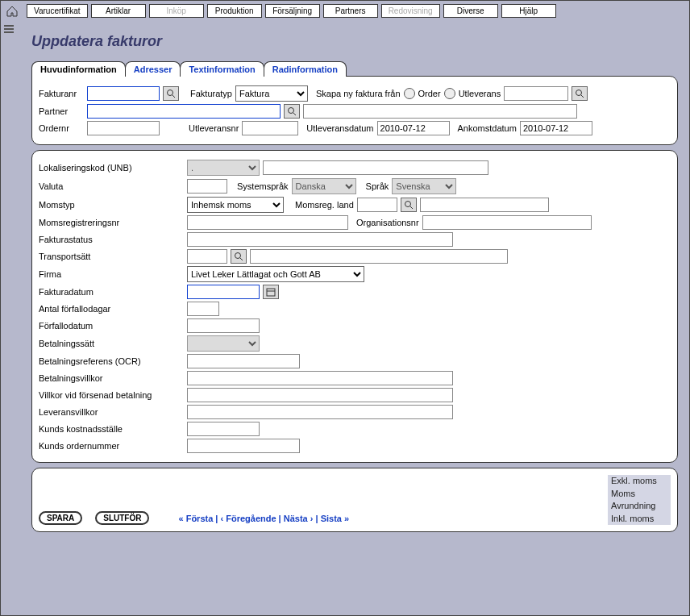 The image size is (690, 616). Describe the element at coordinates (207, 256) in the screenshot. I see `transportsatt-input` at that location.